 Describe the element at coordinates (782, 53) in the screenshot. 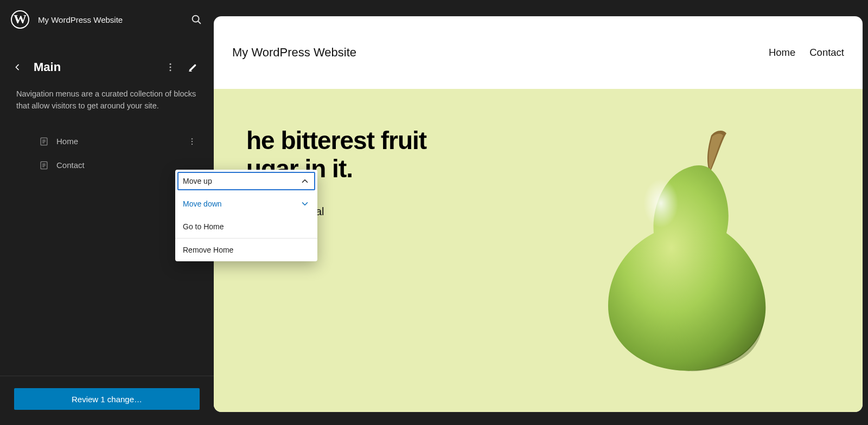

I see `preview-nav-home: Home` at that location.